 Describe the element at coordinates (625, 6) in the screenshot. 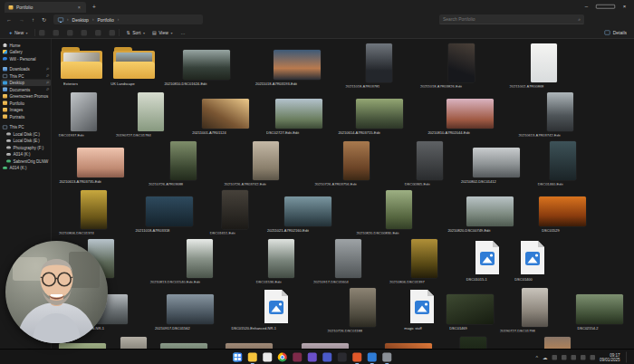

I see `close-button: ×` at that location.